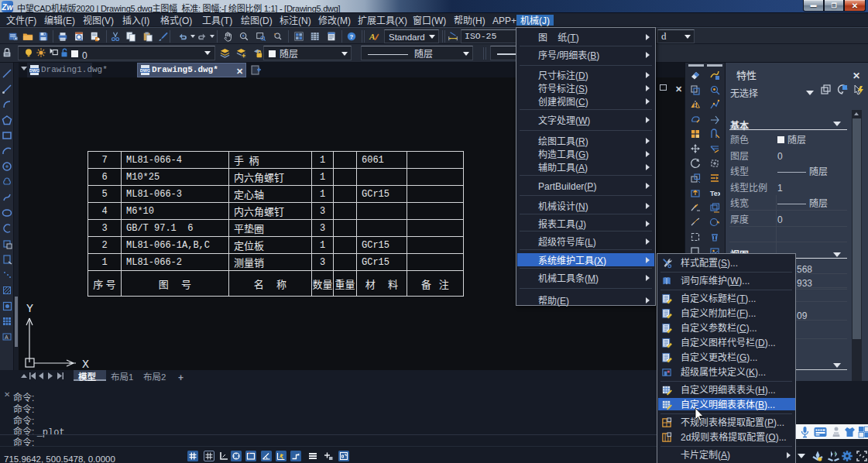 This screenshot has width=868, height=463. Describe the element at coordinates (85, 363) in the screenshot. I see `svg-text: X` at that location.